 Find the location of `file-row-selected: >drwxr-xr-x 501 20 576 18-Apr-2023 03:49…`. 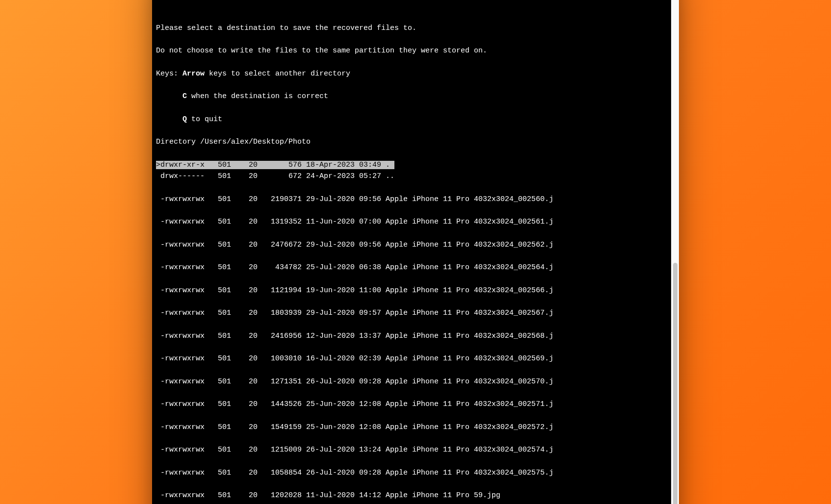

file-row-selected: >drwxr-xr-x 501 20 576 18-Apr-2023 03:49… is located at coordinates (275, 165).